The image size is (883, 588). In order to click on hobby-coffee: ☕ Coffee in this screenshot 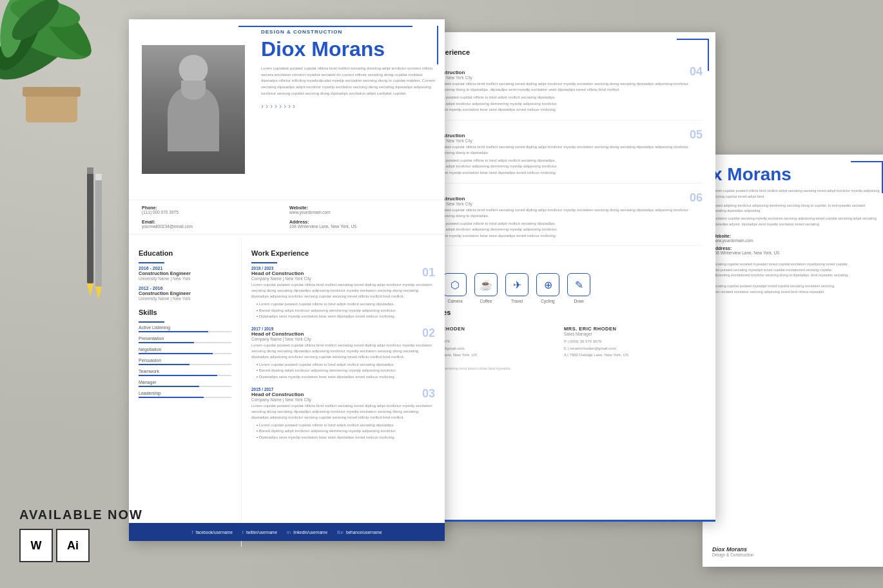, I will do `click(486, 289)`.